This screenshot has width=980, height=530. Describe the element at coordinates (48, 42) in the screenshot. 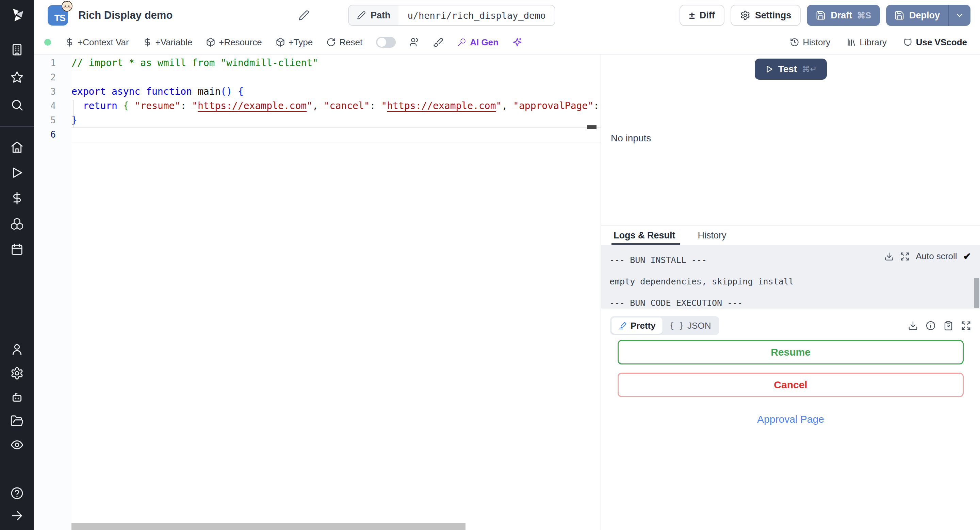

I see `status-dot` at that location.